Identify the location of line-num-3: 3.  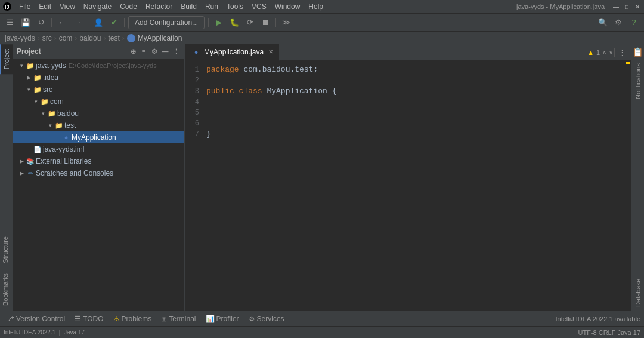
(192, 91).